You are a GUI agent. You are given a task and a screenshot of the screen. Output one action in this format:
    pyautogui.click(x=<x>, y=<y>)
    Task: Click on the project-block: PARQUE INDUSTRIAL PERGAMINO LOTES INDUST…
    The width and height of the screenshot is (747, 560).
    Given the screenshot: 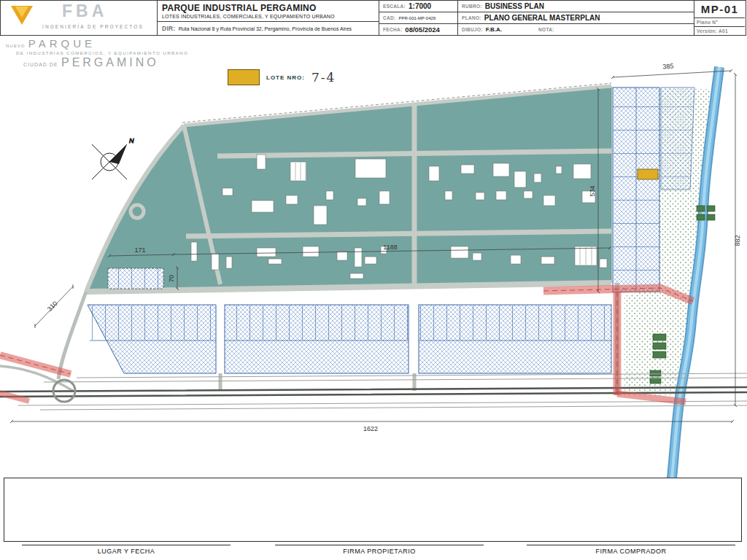 What is the action you would take?
    pyautogui.click(x=268, y=18)
    